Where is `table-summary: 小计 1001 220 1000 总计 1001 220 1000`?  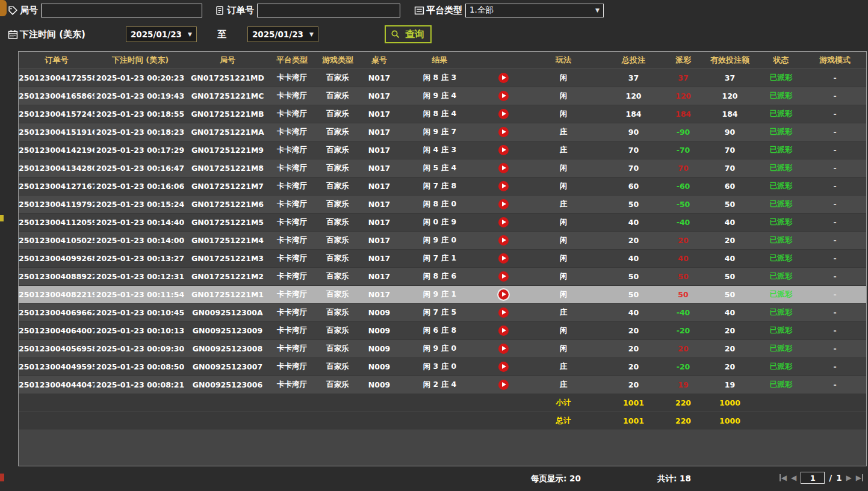 table-summary: 小计 1001 220 1000 总计 1001 220 1000 is located at coordinates (442, 412).